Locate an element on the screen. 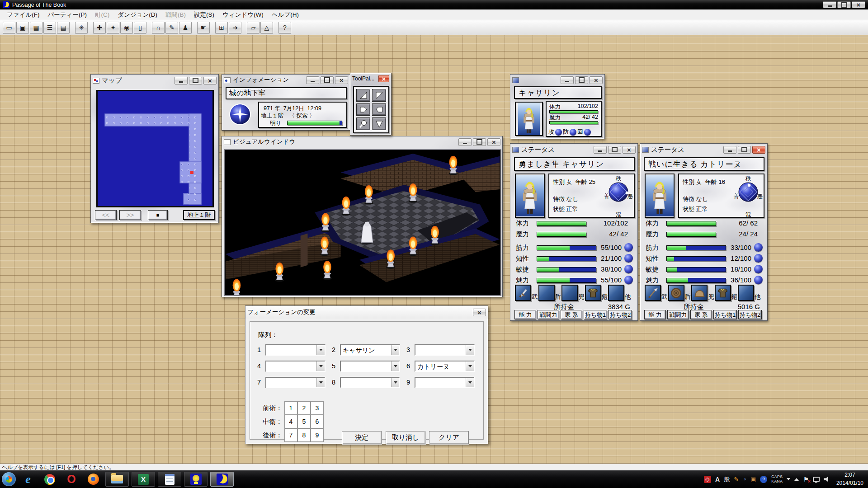 The height and width of the screenshot is (488, 868). menu-party: パーティー(P) is located at coordinates (67, 15).